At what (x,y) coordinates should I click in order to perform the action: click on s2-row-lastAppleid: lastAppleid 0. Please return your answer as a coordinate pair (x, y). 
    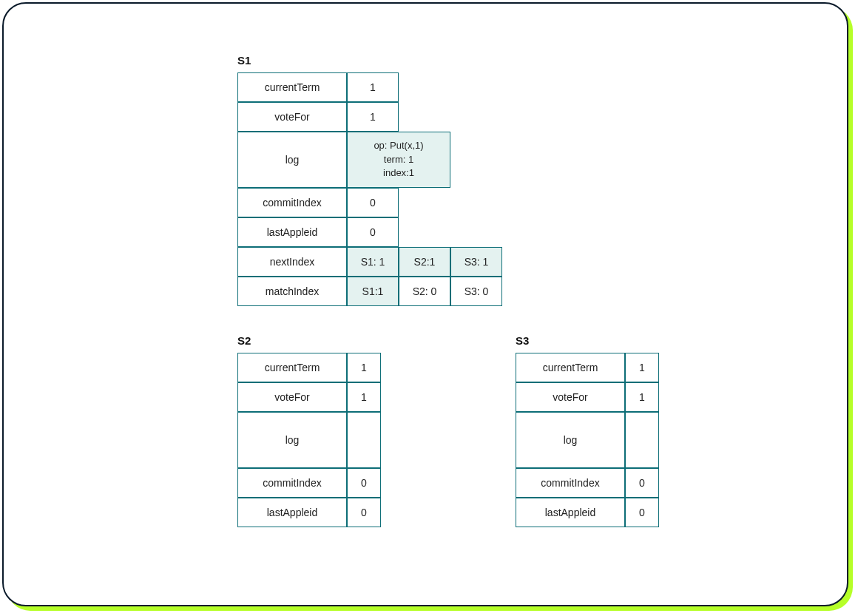
    Looking at the image, I should click on (309, 512).